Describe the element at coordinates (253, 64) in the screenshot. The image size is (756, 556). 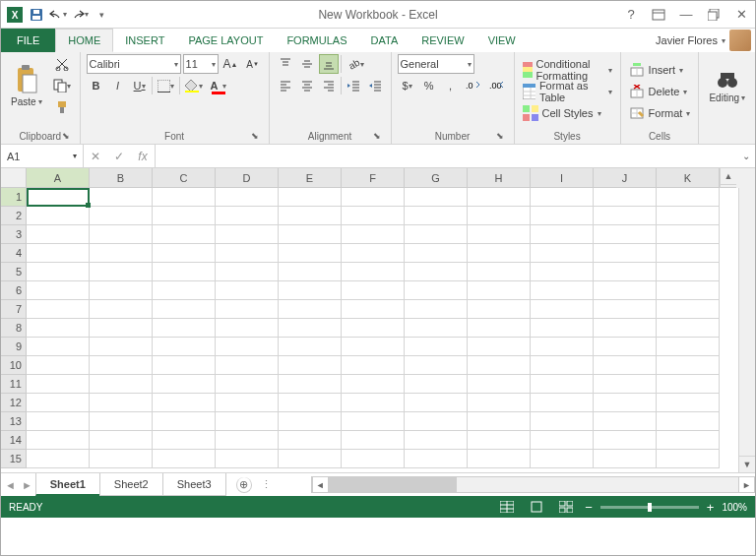
I see `decrease-font-button: A▼` at that location.